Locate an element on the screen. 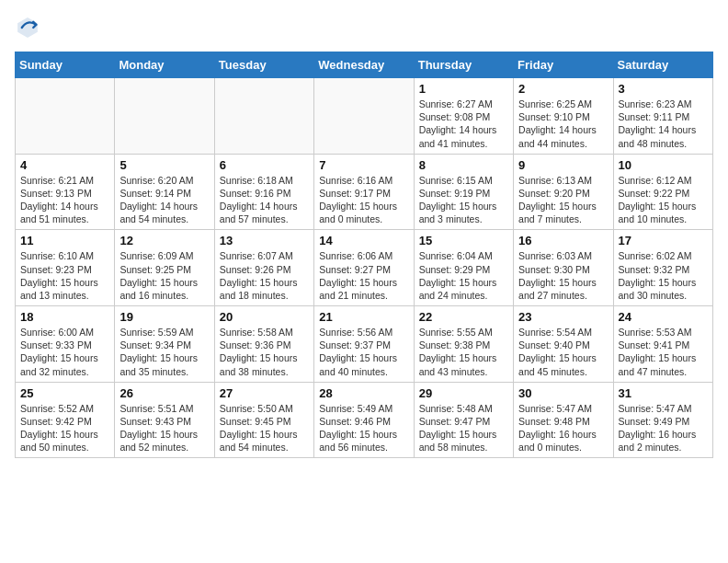 This screenshot has height=563, width=728. calendar-day-cell: 27Sunrise: 5:50 AM Sunset: 9:45 PM Dayli… is located at coordinates (264, 419).